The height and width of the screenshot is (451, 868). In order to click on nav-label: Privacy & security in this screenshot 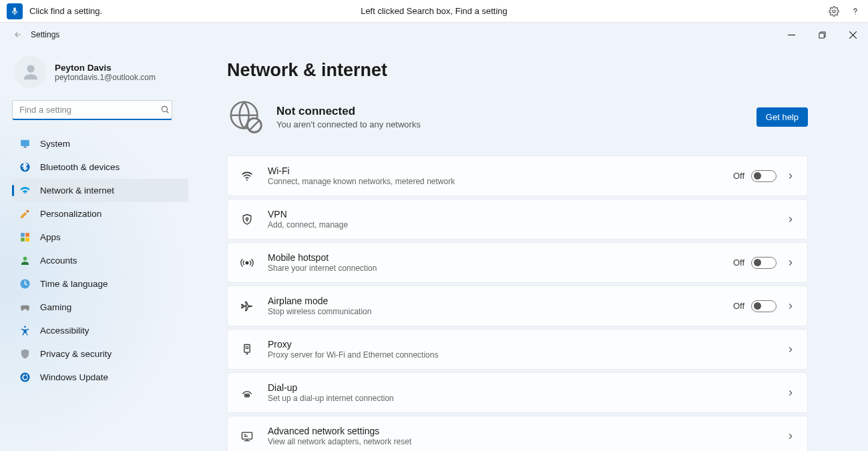, I will do `click(76, 354)`.